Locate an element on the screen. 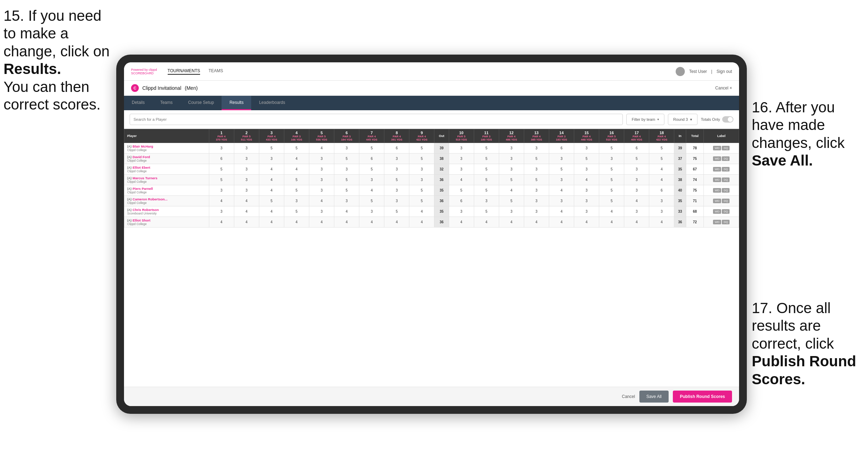 Image resolution: width=868 pixels, height=467 pixels. score-hole-14: 5 is located at coordinates (562, 169).